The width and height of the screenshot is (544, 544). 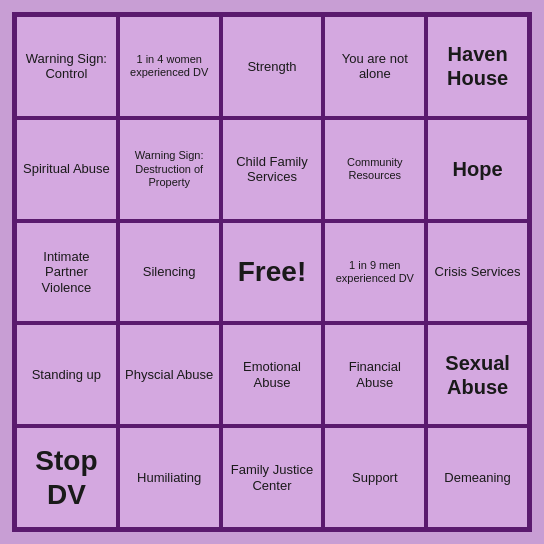 I want to click on cell-r3c2: Emotional Abuse, so click(x=272, y=374).